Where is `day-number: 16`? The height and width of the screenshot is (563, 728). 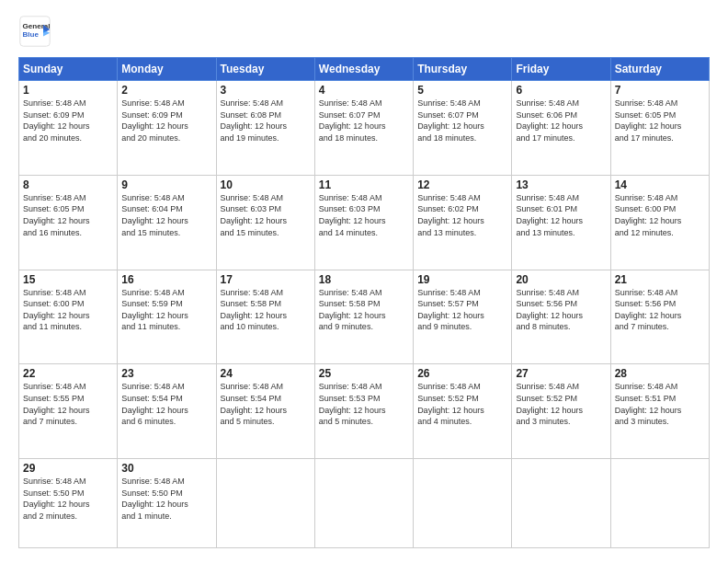 day-number: 16 is located at coordinates (166, 280).